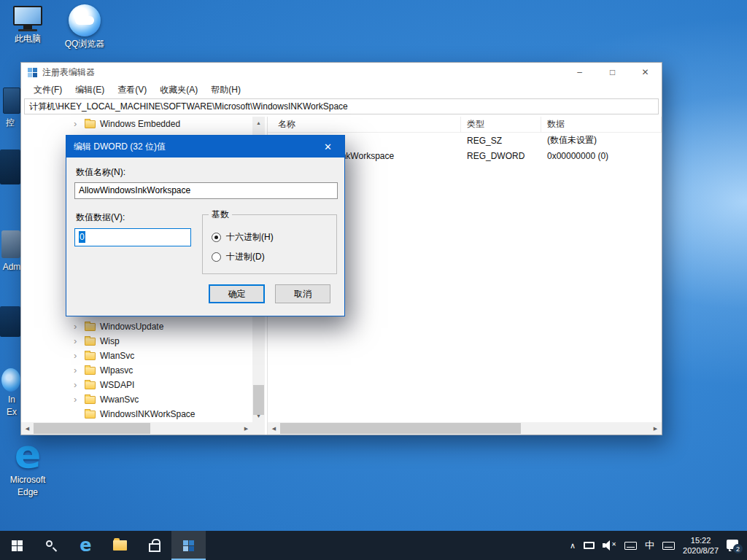 This screenshot has height=560, width=747. Describe the element at coordinates (117, 370) in the screenshot. I see `tree-item-label: Wlpasvc` at that location.